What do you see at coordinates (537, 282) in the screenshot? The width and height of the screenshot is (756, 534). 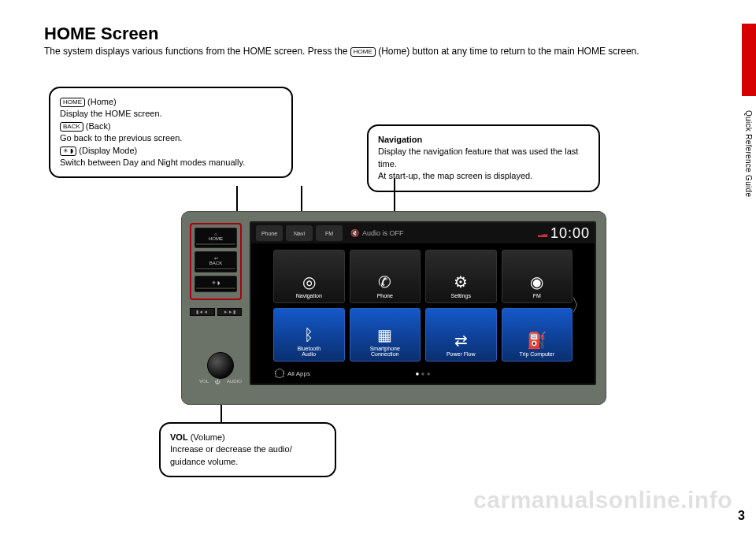 I see `fm-icon: ◉` at bounding box center [537, 282].